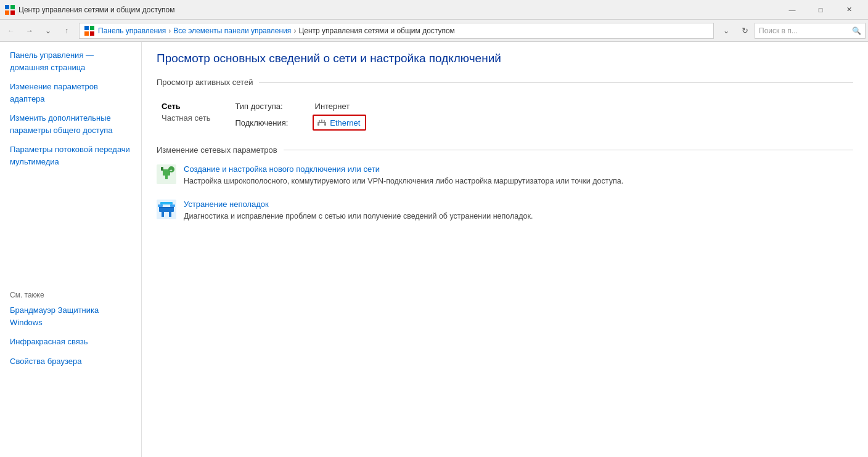 This screenshot has width=868, height=457. I want to click on sidebar-link-streaming: Параметры потоковой передачи мультимедиа, so click(70, 155).